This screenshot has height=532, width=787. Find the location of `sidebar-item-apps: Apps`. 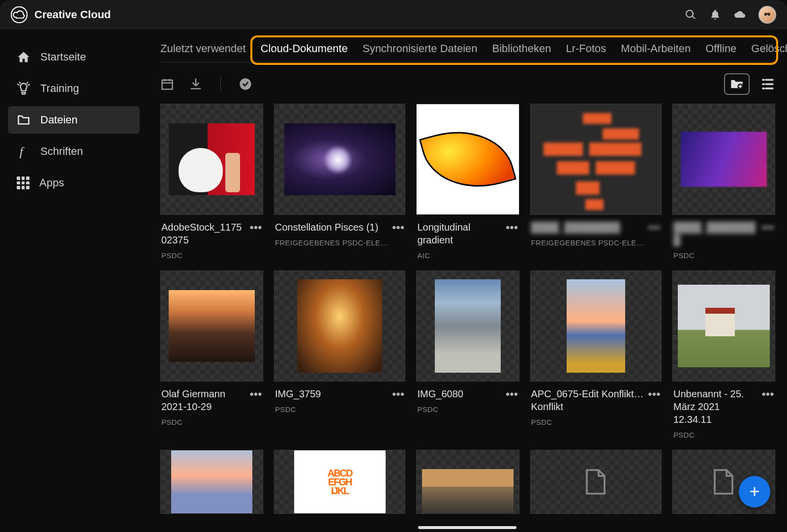

sidebar-item-apps: Apps is located at coordinates (74, 183).